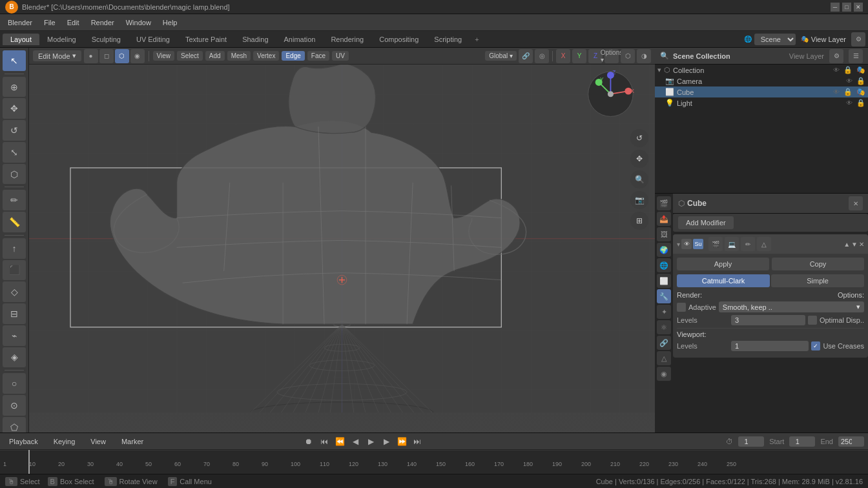 This screenshot has width=868, height=488. I want to click on vp-uv-btn: UV, so click(340, 56).